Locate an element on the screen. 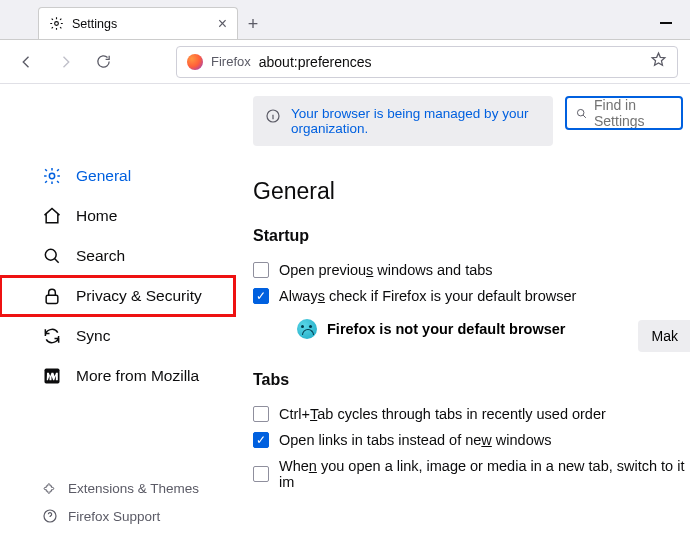 The width and height of the screenshot is (690, 548). info-icon is located at coordinates (273, 116).